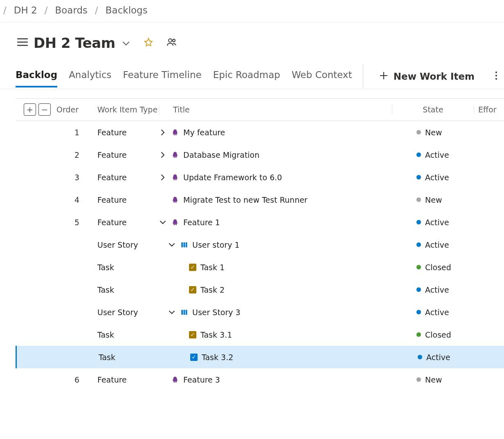  I want to click on breadcrumb-item: Backlogs, so click(127, 10).